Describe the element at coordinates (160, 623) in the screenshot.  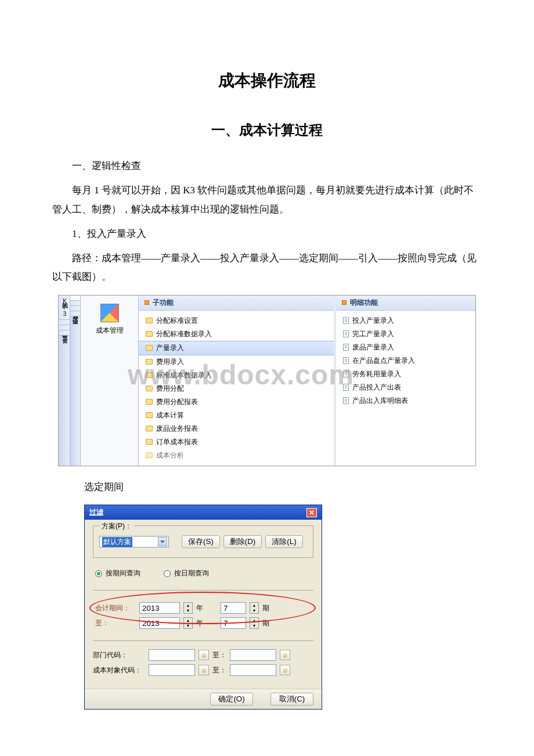
I see `year-to-input` at that location.